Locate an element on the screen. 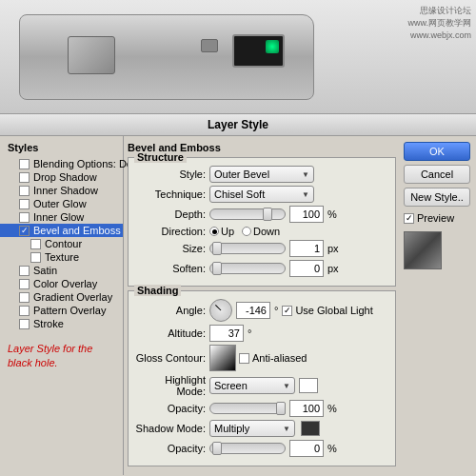  depth-input is located at coordinates (307, 214).